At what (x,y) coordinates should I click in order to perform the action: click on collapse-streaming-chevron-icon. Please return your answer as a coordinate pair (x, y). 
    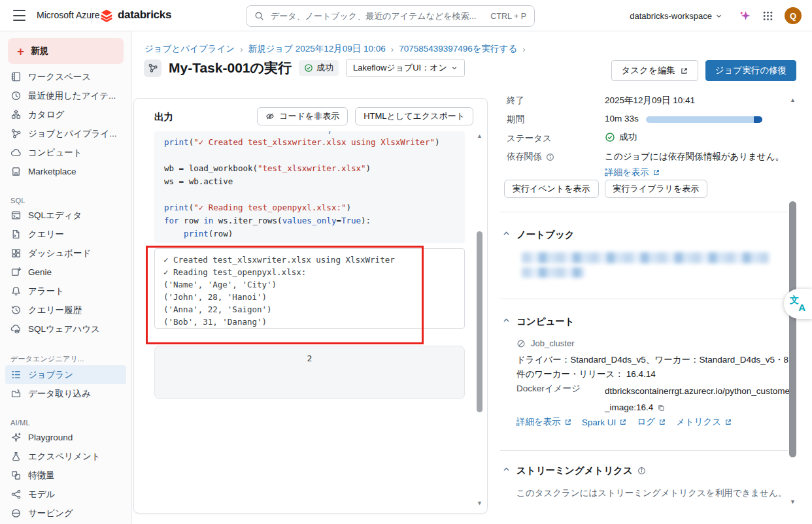
    Looking at the image, I should click on (506, 469).